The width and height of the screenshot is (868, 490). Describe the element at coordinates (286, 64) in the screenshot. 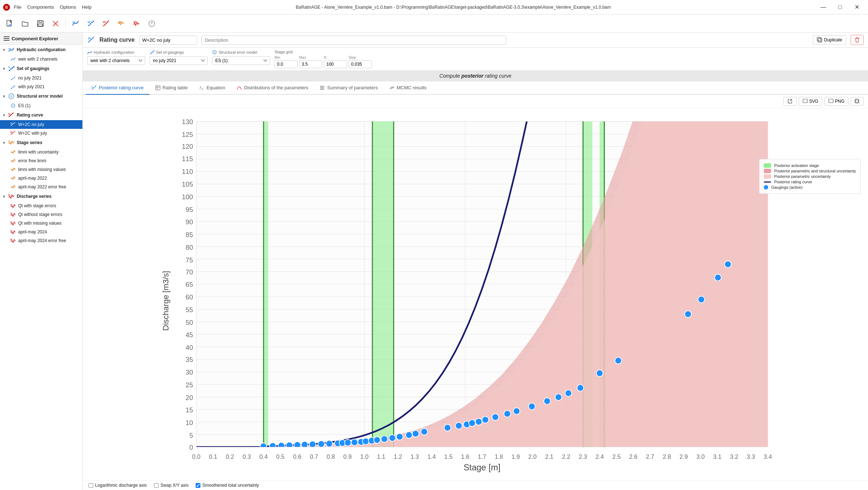

I see `min-input` at that location.